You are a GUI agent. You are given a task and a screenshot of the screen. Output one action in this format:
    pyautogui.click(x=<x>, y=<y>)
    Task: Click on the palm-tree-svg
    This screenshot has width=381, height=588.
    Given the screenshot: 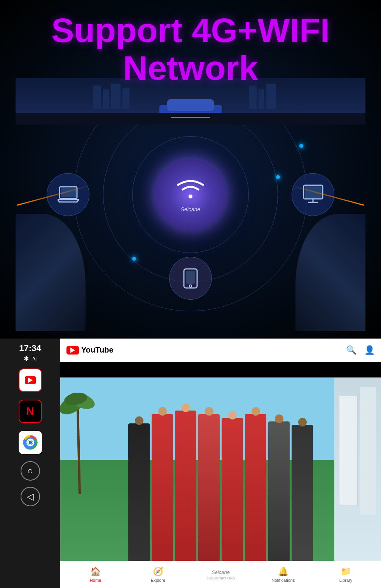 What is the action you would take?
    pyautogui.click(x=80, y=436)
    